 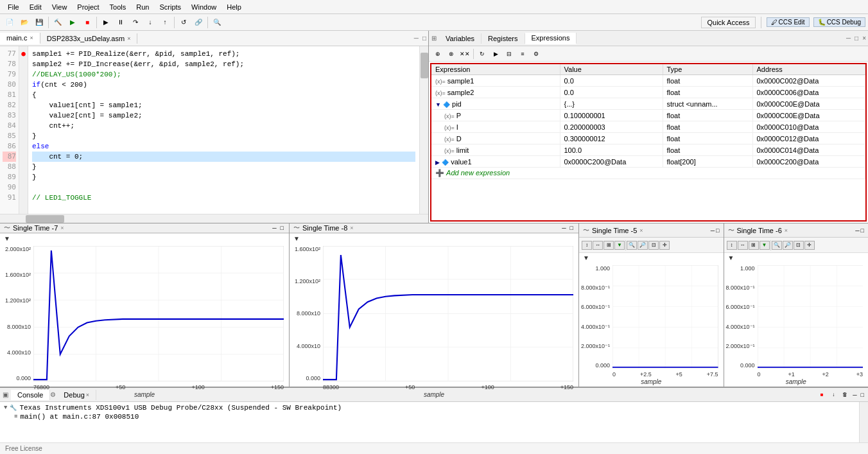 I want to click on chart-panel-8: 〜 Single Time -8 × ─ □ ↕ ↔ ⊞ ▼ 🔍 🔎 ⊡ ✛ �, so click(x=434, y=305).